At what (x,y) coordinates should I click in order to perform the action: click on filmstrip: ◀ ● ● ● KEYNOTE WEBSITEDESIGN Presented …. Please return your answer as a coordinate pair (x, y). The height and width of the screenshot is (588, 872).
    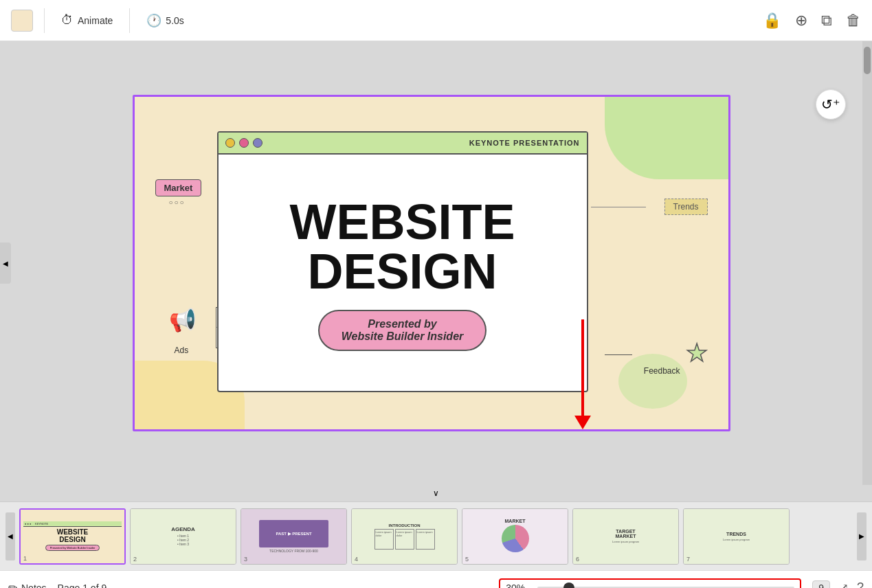
    Looking at the image, I should click on (436, 536).